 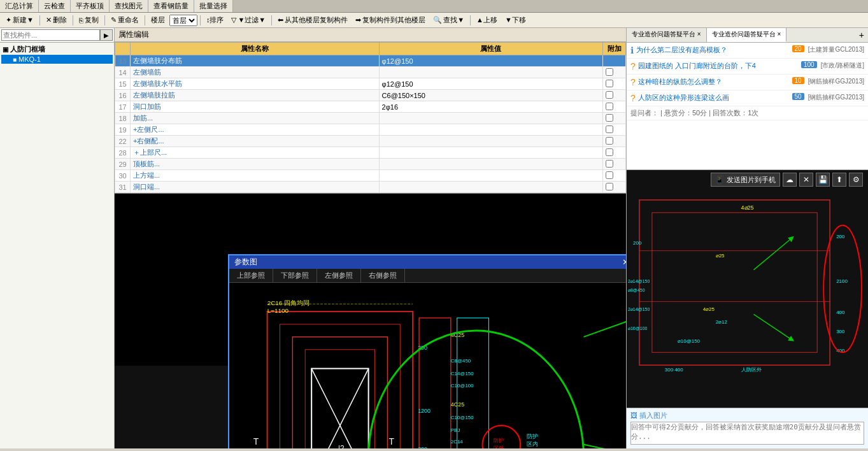 I want to click on qa-link-4: 人防区的这种异形连梁这么画, so click(x=713, y=98).